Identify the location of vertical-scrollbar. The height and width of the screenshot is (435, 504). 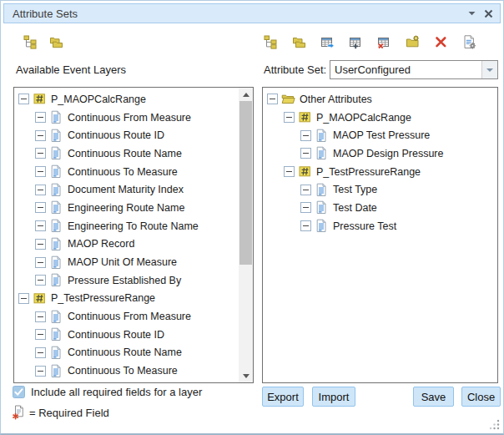
(245, 235).